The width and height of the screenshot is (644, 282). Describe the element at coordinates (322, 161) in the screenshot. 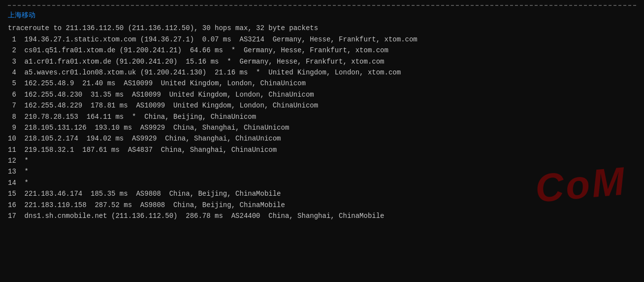

I see `hop-line: 12 *` at that location.